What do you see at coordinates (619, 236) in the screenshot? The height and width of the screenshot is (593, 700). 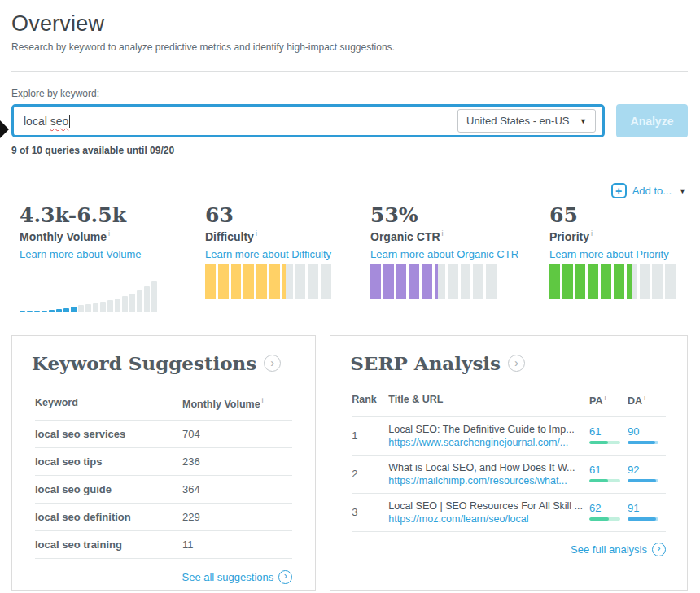 I see `metric-label: Priorityi` at bounding box center [619, 236].